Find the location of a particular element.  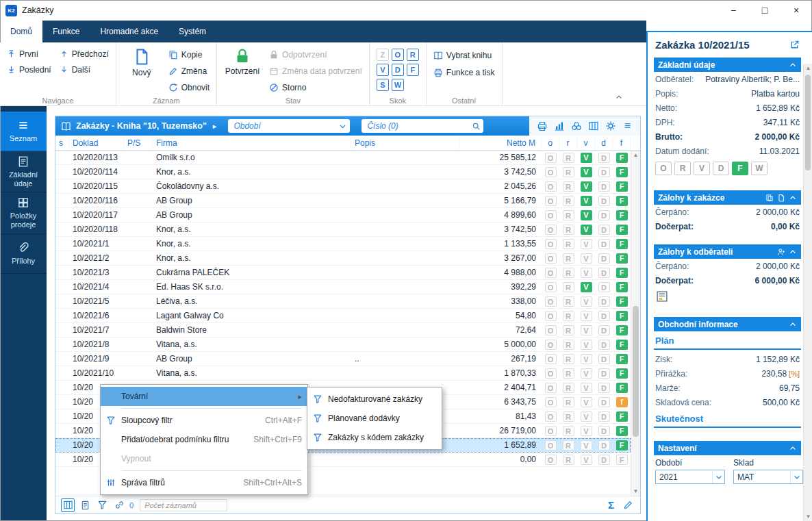

menu-item-vypnout: Vypnout is located at coordinates (204, 459).